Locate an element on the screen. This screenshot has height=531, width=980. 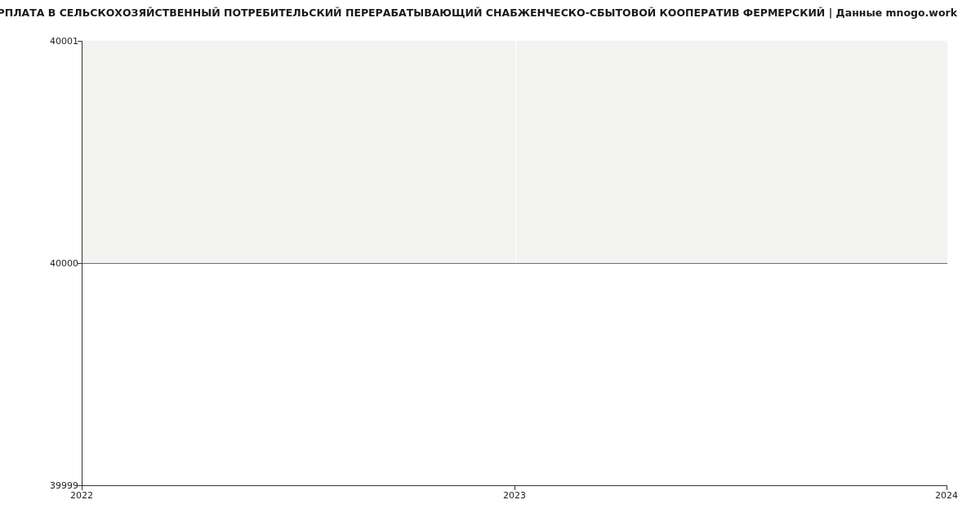
x-tick-label: 2024 is located at coordinates (947, 495).